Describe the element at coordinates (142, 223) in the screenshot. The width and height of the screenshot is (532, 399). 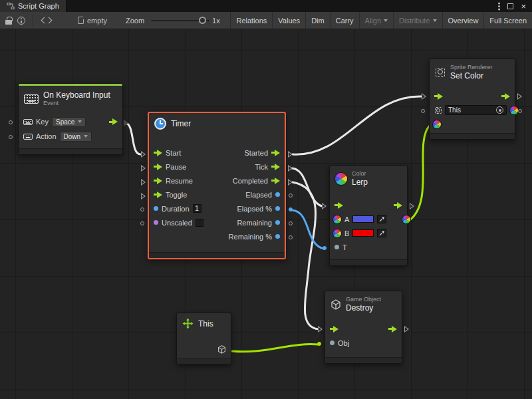
I see `port-timer-unscaled-in` at that location.